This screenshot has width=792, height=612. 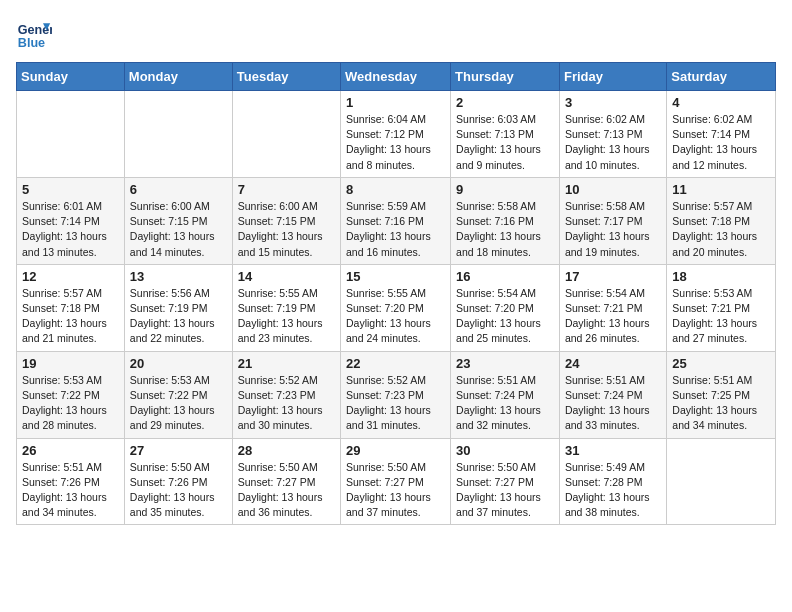 What do you see at coordinates (70, 364) in the screenshot?
I see `day-number: 19` at bounding box center [70, 364].